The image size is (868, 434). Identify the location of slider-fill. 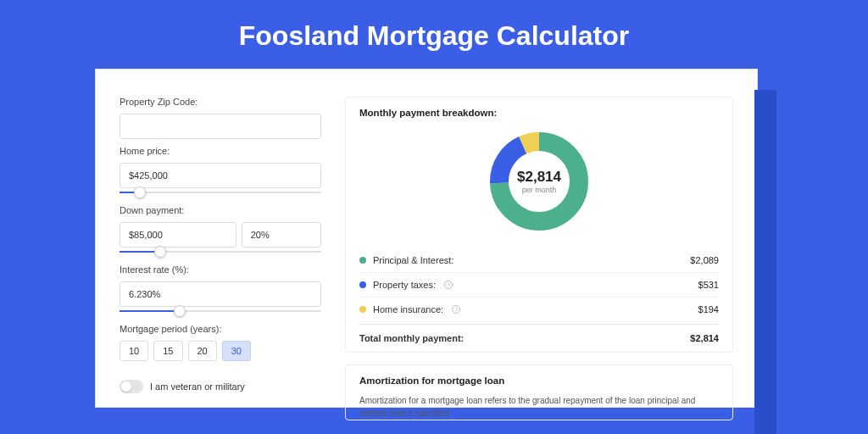
(149, 311).